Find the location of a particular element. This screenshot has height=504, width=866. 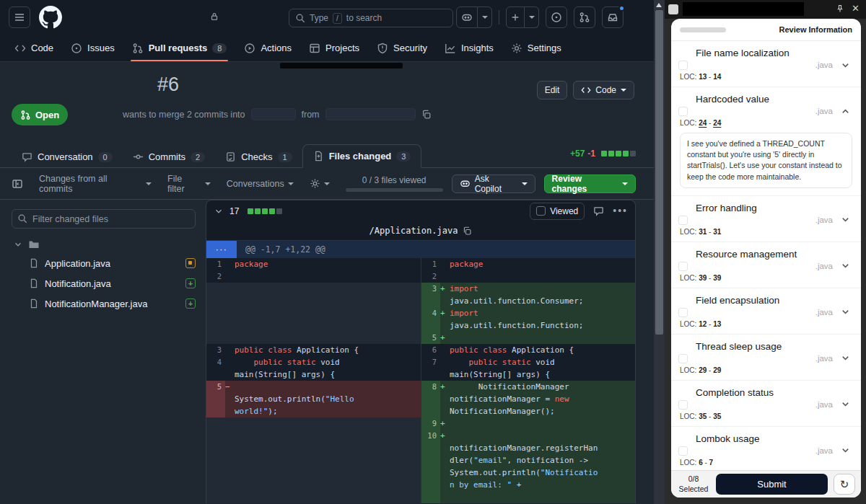

sidebar-toggle-icon is located at coordinates (17, 184).